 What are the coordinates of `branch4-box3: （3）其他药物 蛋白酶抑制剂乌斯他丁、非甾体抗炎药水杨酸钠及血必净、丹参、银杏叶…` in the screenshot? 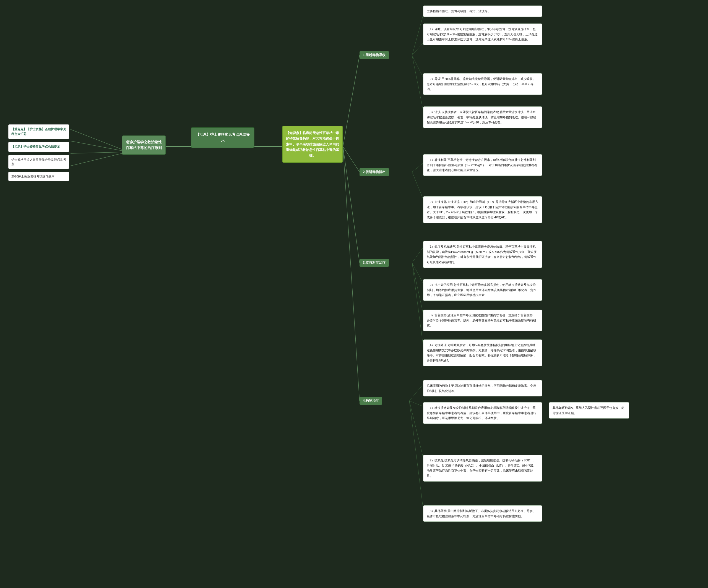 It's located at (483, 514).